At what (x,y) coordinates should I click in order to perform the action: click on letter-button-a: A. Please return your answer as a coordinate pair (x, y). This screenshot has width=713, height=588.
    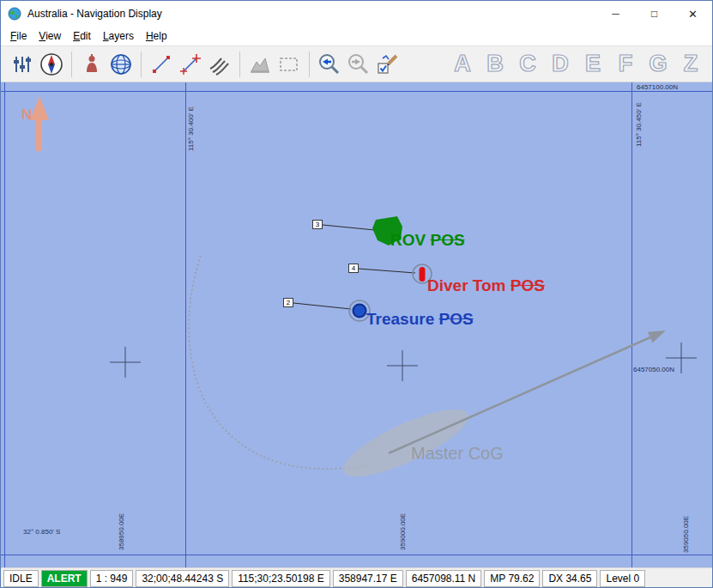
    Looking at the image, I should click on (462, 64).